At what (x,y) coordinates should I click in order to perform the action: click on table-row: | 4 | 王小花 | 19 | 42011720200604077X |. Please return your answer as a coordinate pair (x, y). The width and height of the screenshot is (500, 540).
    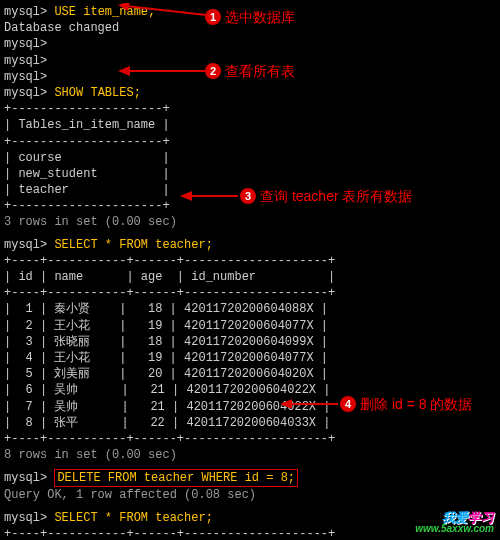
    Looking at the image, I should click on (250, 358).